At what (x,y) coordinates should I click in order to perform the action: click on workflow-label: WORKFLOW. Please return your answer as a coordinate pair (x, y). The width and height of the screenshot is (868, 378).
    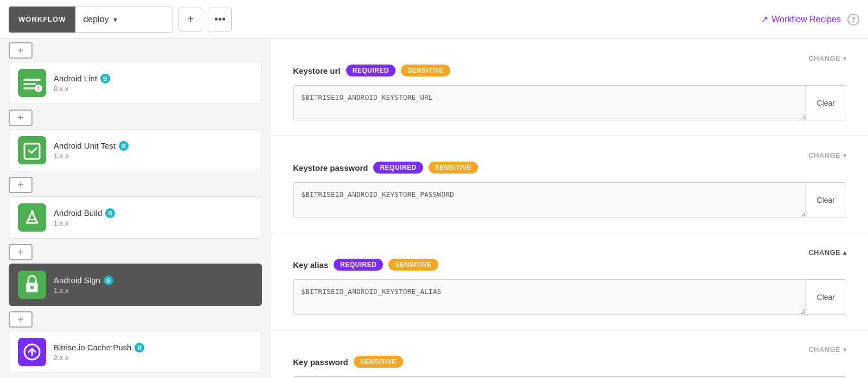
    Looking at the image, I should click on (42, 20).